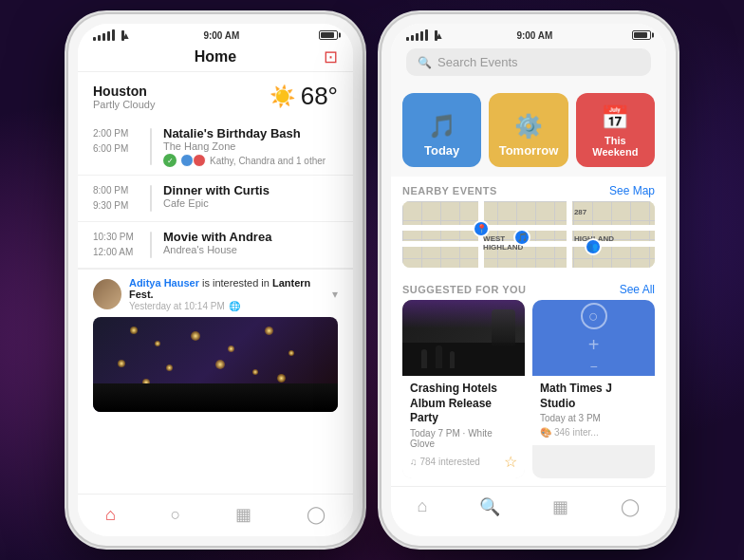 This screenshot has width=744, height=560. Describe the element at coordinates (529, 130) in the screenshot. I see `quick-tiles: 🎵 Today ⚙️ Tomorrow 📅 This Weekend` at that location.